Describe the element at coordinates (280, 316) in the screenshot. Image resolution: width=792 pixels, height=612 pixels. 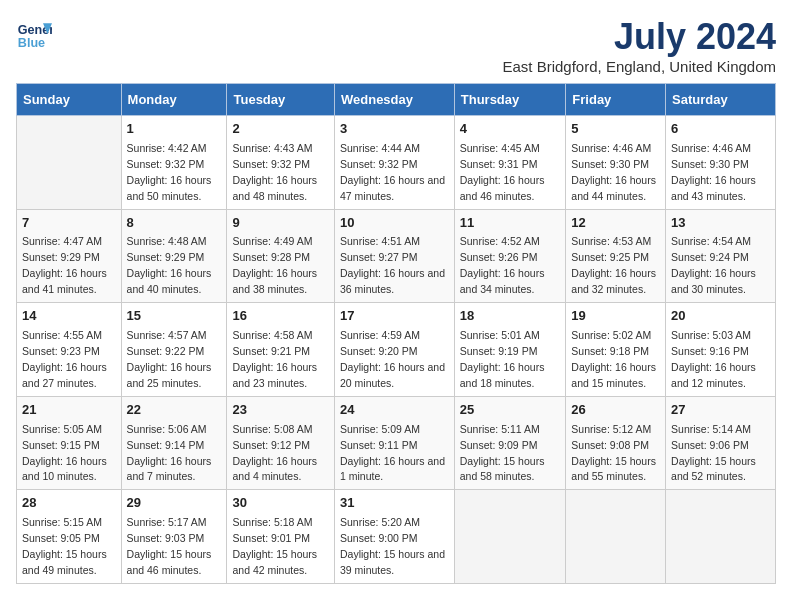
I see `day-number: 16` at that location.